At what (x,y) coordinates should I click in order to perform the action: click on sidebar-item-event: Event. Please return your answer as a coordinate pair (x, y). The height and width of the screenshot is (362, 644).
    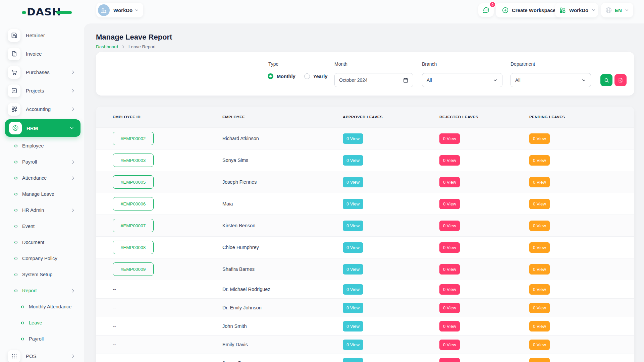
    Looking at the image, I should click on (42, 226).